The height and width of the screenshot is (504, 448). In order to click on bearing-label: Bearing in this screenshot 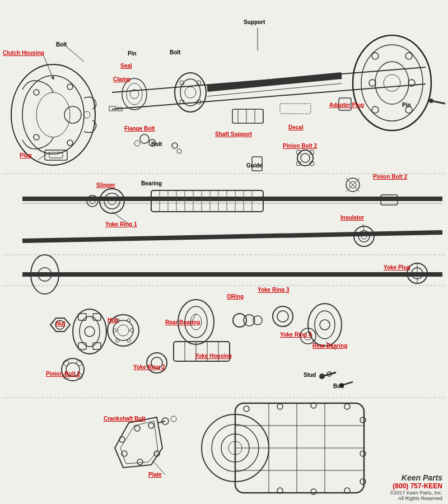, I will do `click(151, 184)`.